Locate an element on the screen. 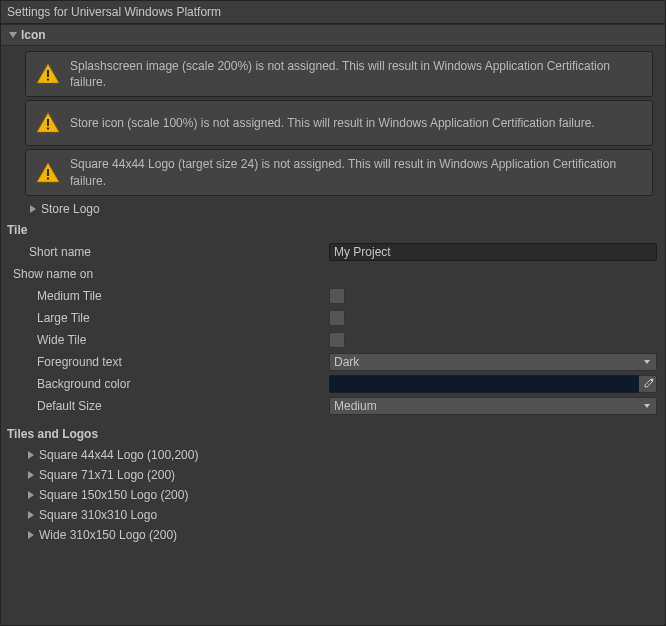  store-logo-header: Store Logo is located at coordinates (333, 210).